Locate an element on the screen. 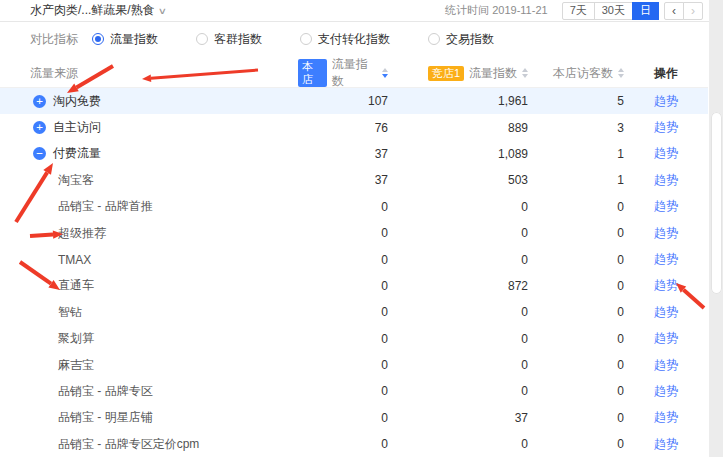 This screenshot has width=723, height=457. traffic-source-label: 品销宝 - 品牌首推 is located at coordinates (106, 206).